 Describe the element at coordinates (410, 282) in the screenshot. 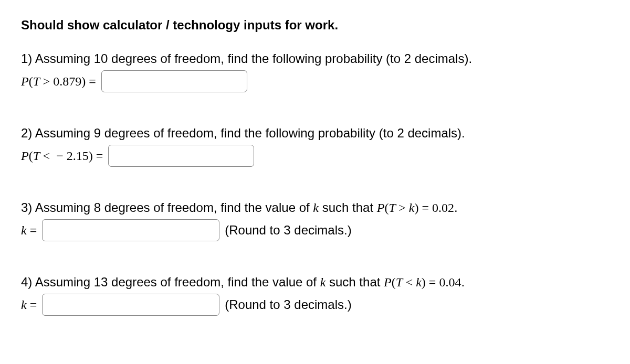

I see `q4-op: <` at that location.